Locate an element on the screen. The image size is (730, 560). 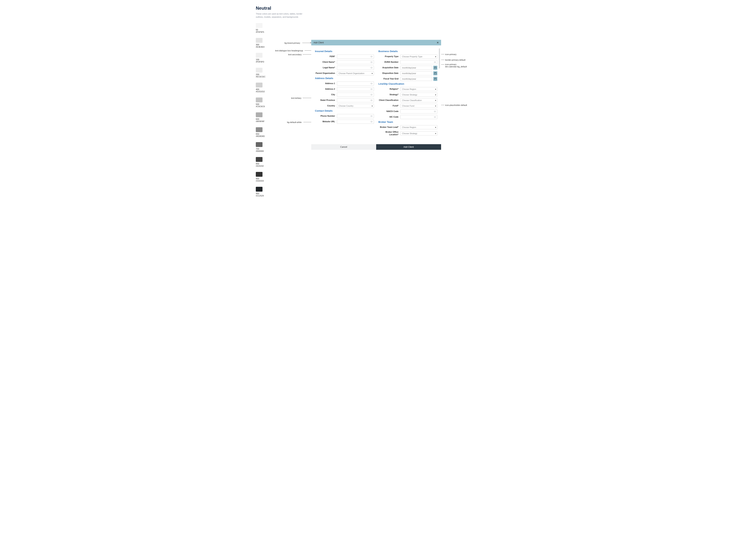
label-country: Country is located at coordinates (325, 106).